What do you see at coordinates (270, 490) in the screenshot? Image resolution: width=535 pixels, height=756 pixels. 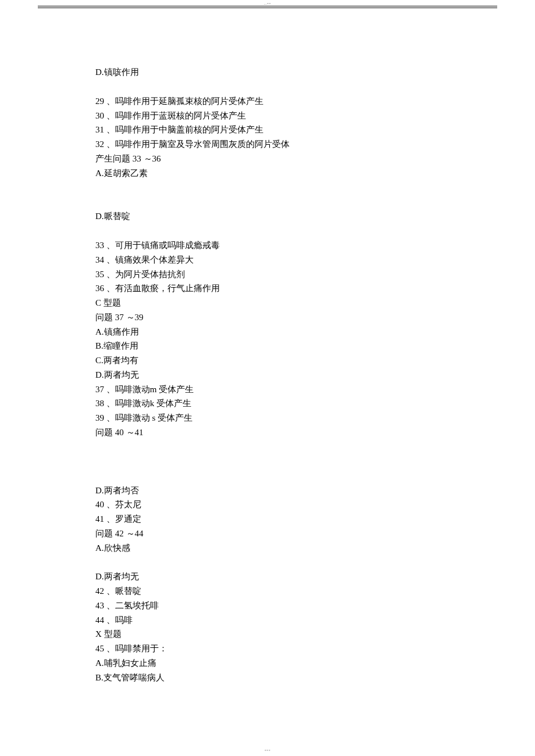 I see `option-d-line-4: D.两者均否` at bounding box center [270, 490].